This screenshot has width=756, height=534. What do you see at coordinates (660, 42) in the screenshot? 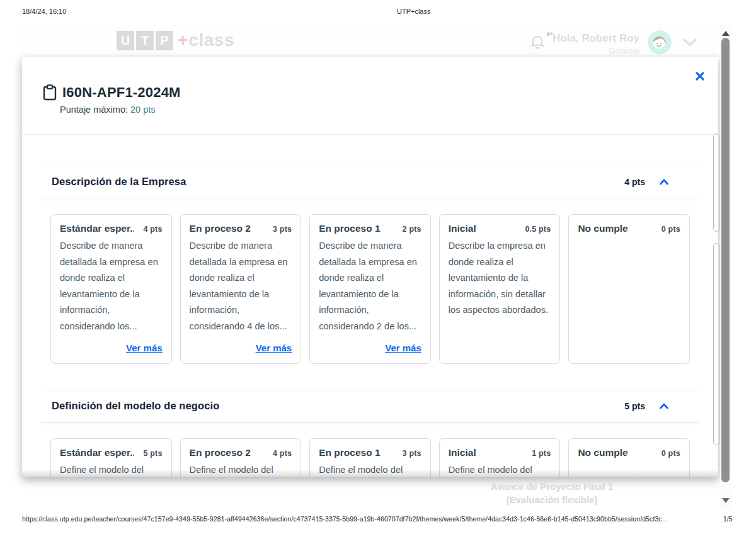
I see `avatar` at bounding box center [660, 42].